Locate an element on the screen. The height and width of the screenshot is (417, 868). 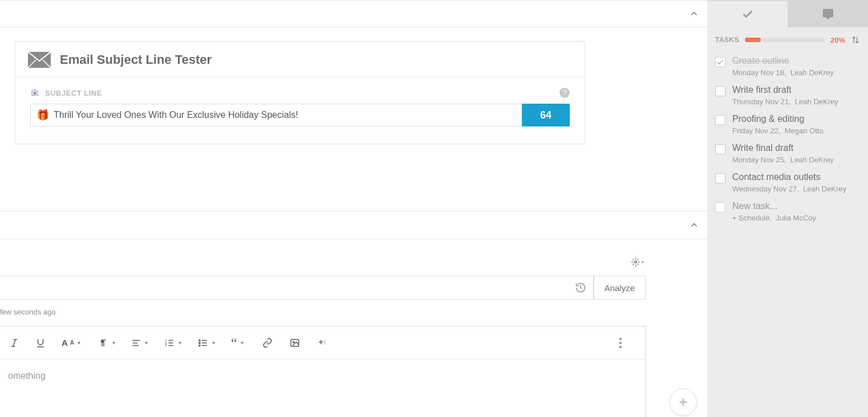
subject-row: 🎁 Thrill Your Loved Ones With Our Exclus… is located at coordinates (300, 115).